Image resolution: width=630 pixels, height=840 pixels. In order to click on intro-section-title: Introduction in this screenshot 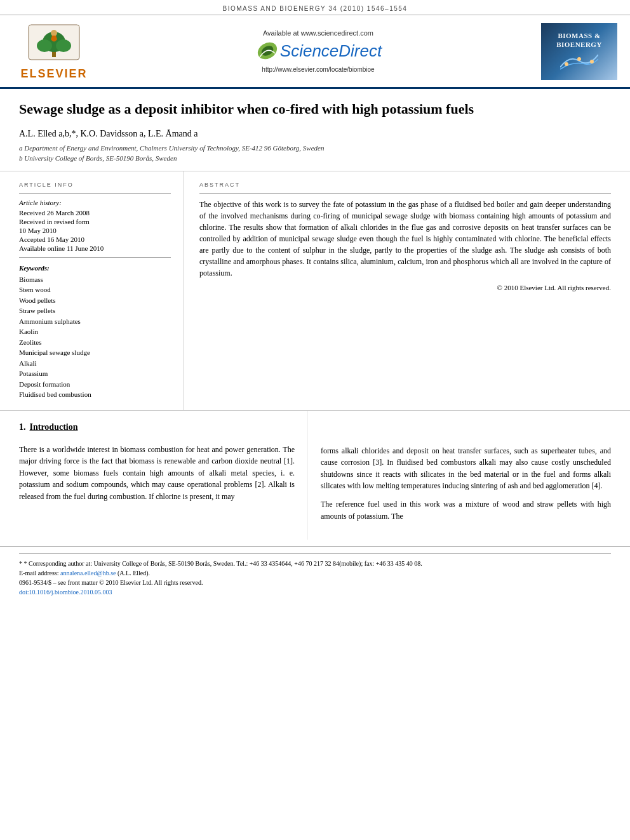, I will do `click(54, 427)`.